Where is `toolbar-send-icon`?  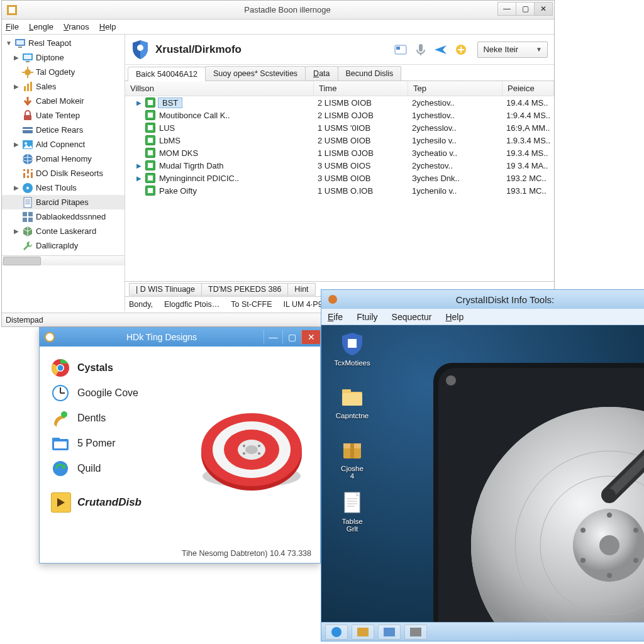
toolbar-send-icon is located at coordinates (441, 50).